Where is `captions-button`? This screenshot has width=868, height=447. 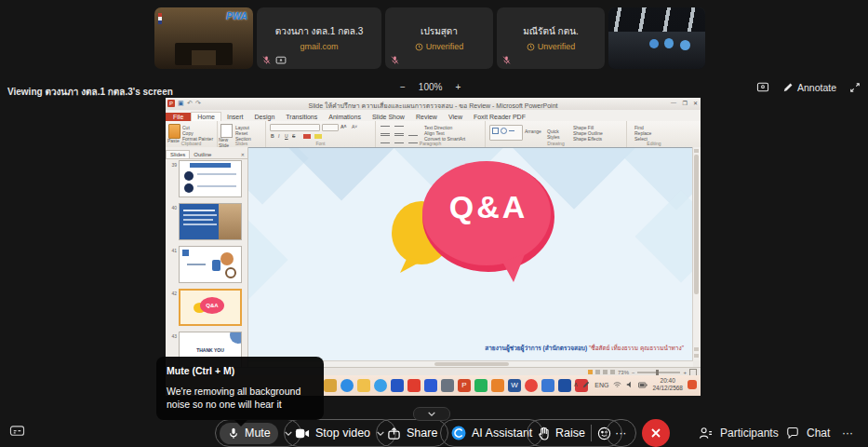
captions-button is located at coordinates (17, 432).